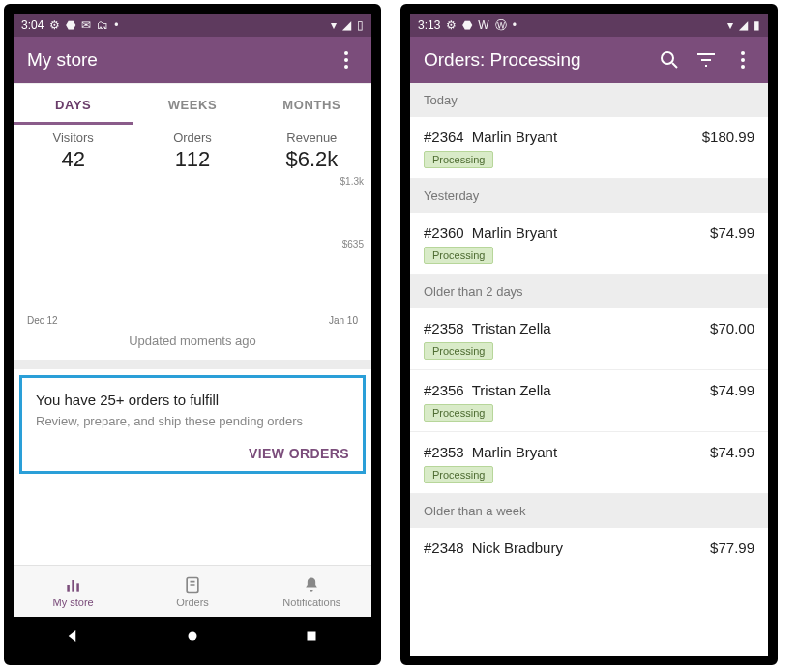 This screenshot has width=798, height=672. Describe the element at coordinates (517, 547) in the screenshot. I see `order-customer: Nick Bradbury` at that location.